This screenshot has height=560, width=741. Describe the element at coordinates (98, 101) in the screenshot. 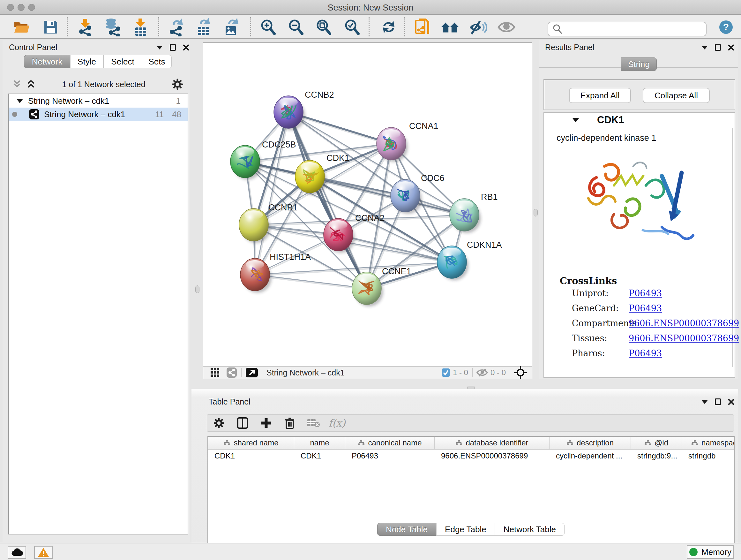

I see `network-collection-row: String Network – cdk1 1` at that location.